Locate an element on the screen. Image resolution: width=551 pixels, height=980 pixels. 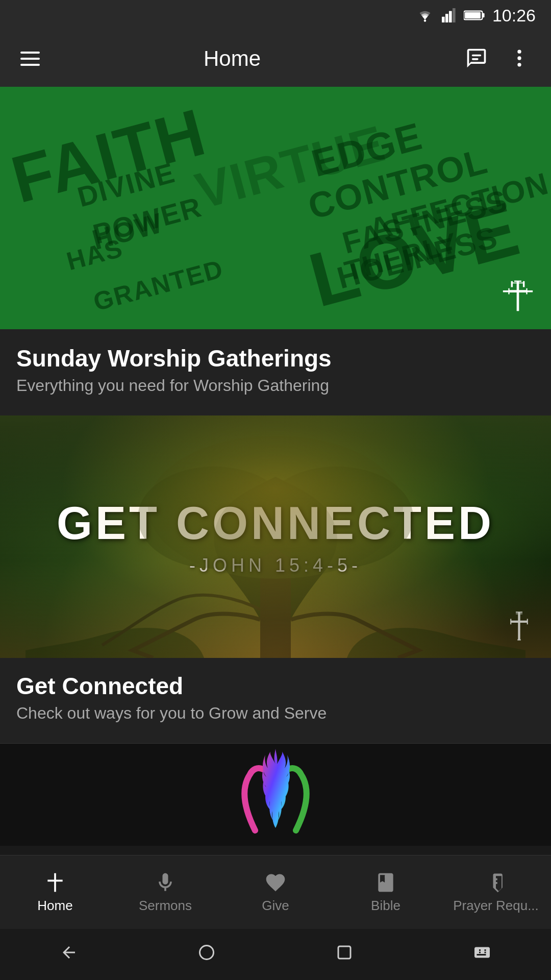
worship-section-title: Sunday Worship Gatherings is located at coordinates (276, 358).